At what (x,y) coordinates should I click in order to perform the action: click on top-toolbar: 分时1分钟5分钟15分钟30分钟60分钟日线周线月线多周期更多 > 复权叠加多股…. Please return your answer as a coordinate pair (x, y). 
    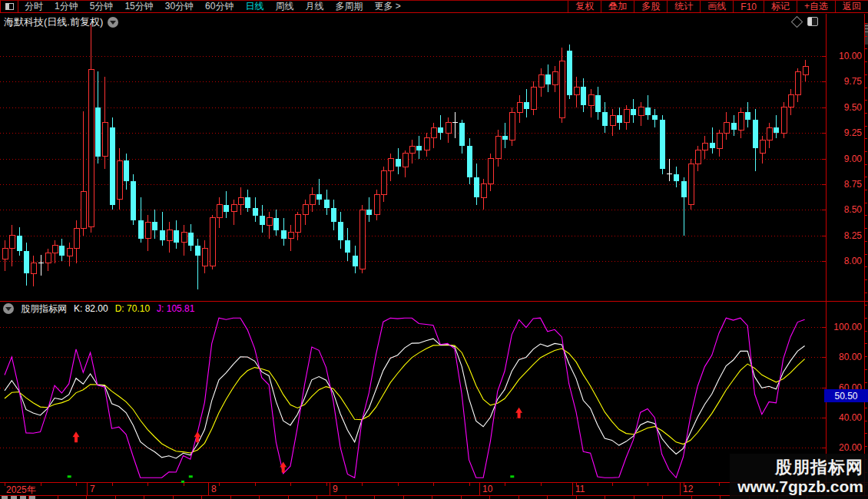
    Looking at the image, I should click on (434, 6).